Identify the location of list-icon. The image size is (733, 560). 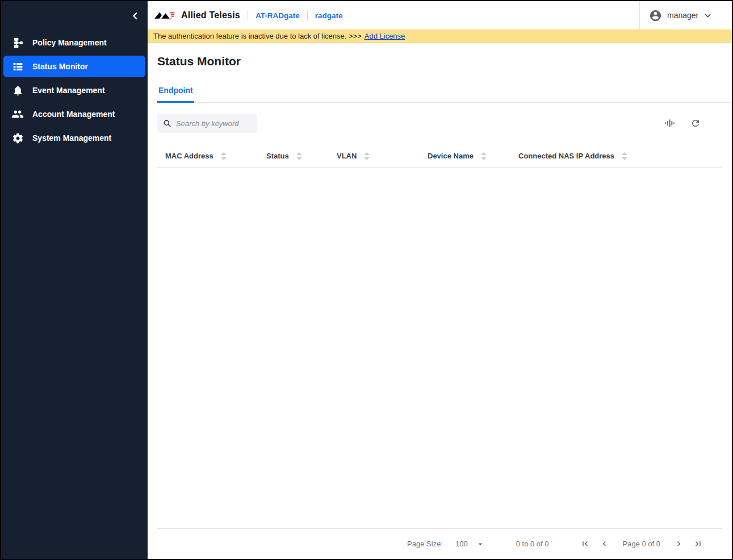
(18, 66).